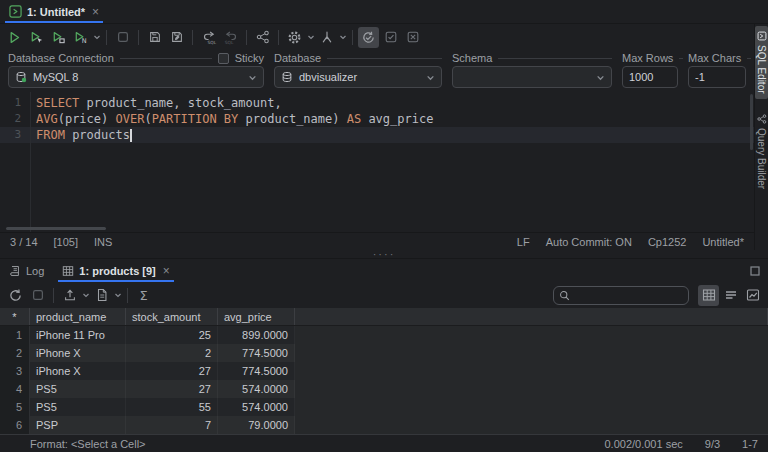 The width and height of the screenshot is (768, 452). What do you see at coordinates (262, 38) in the screenshot?
I see `share-button` at bounding box center [262, 38].